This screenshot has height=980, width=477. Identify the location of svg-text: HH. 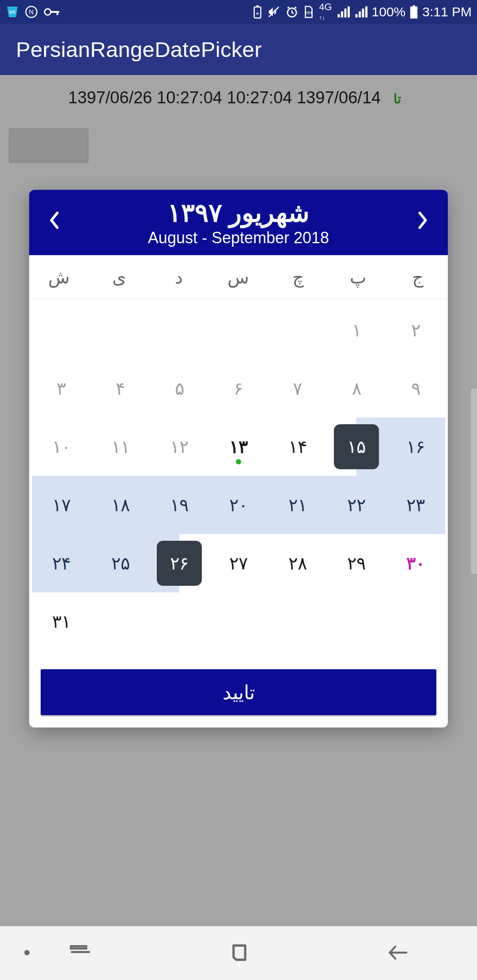
(309, 13).